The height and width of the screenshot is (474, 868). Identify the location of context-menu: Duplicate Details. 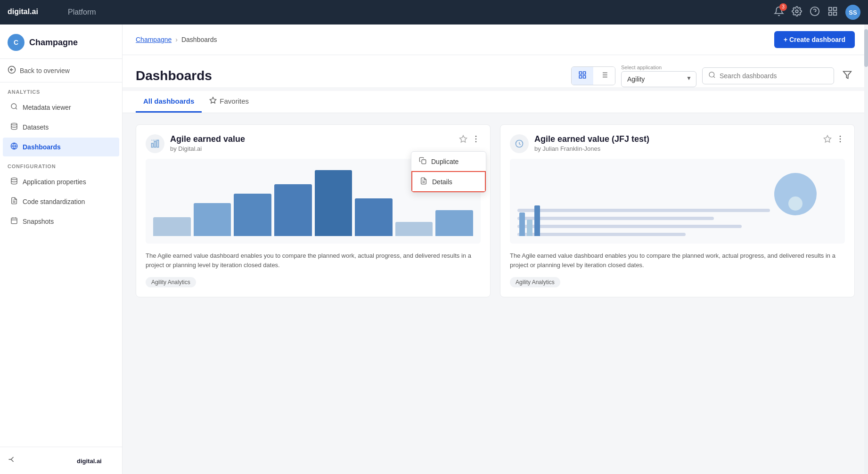
(449, 172).